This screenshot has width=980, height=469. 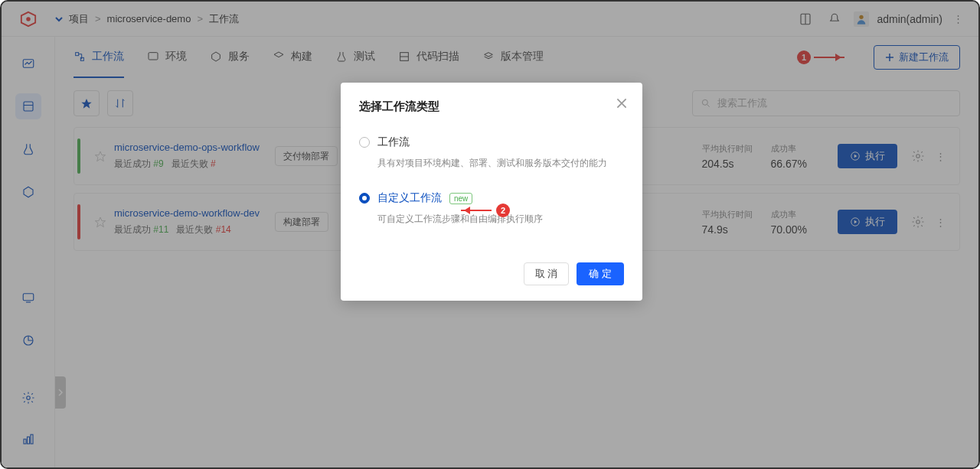 What do you see at coordinates (492, 153) in the screenshot?
I see `option-standard-workflow: 工作流 具有对项目环境构建、部署、测试和服务版本交付的能力` at bounding box center [492, 153].